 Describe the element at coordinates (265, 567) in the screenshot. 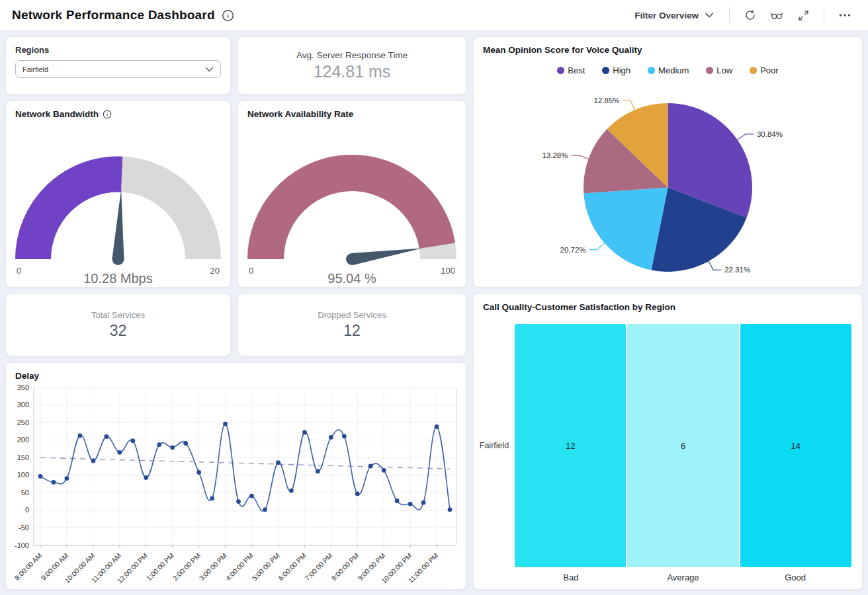

I see `x-tick-label: 5:00:00 PM` at that location.